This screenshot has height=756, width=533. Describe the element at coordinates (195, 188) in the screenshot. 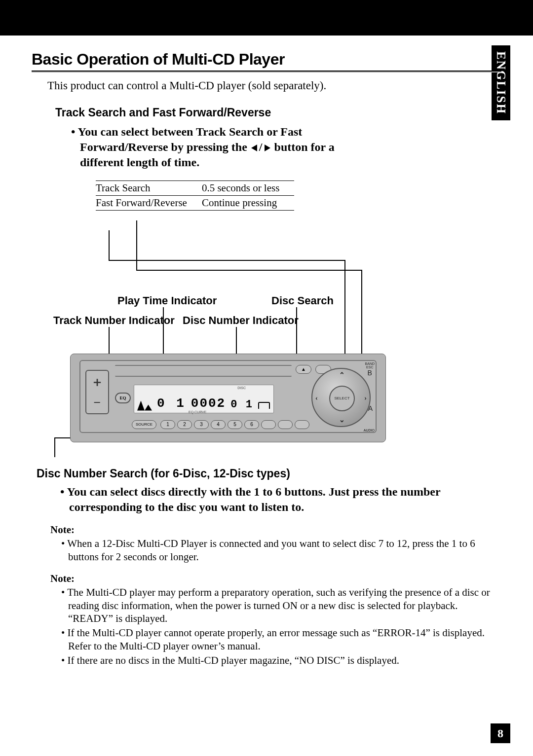

I see `table-row: Track Search 0.5 seconds or less` at that location.